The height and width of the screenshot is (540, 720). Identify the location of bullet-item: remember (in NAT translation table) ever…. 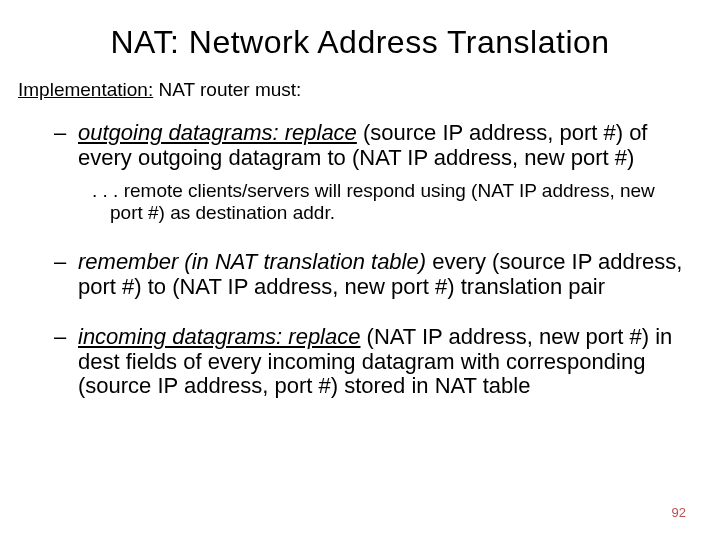
(372, 274).